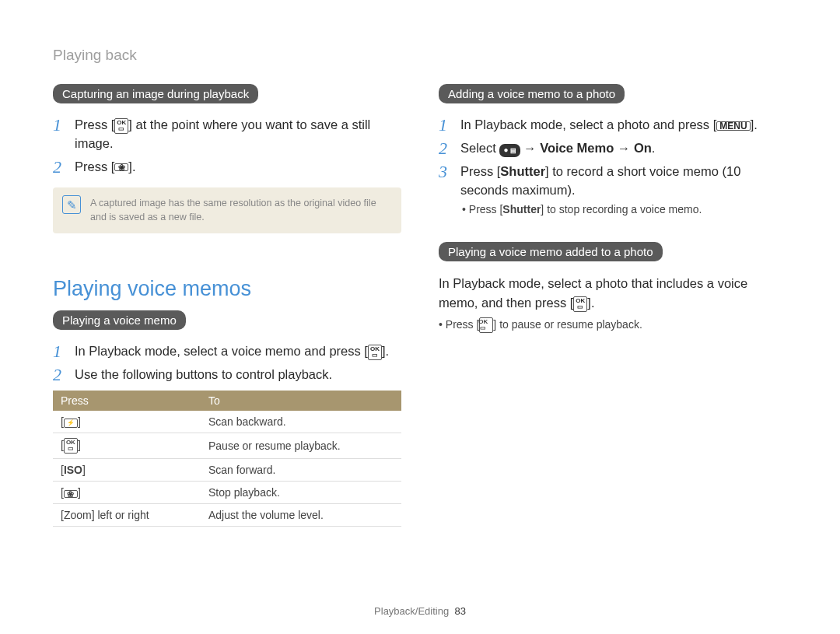 Image resolution: width=840 pixels, height=634 pixels. I want to click on page-footer: Playback/Editing 83, so click(420, 611).